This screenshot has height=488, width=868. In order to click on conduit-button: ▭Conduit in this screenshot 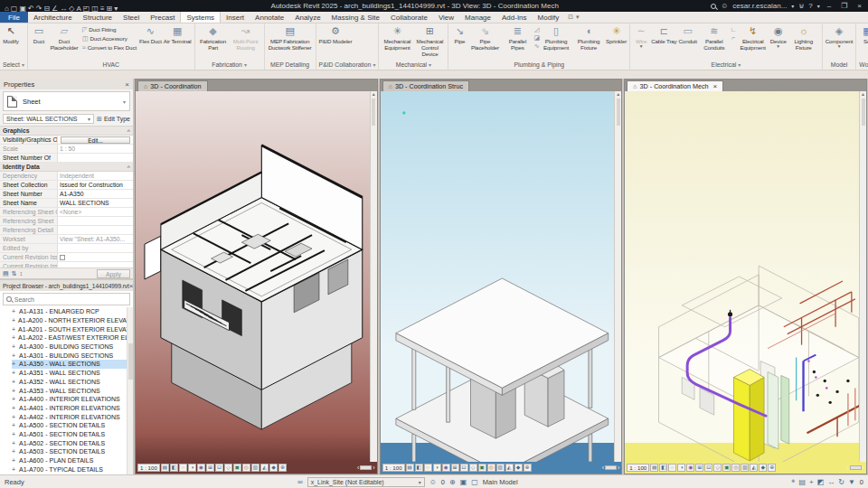, I will do `click(688, 42)`.